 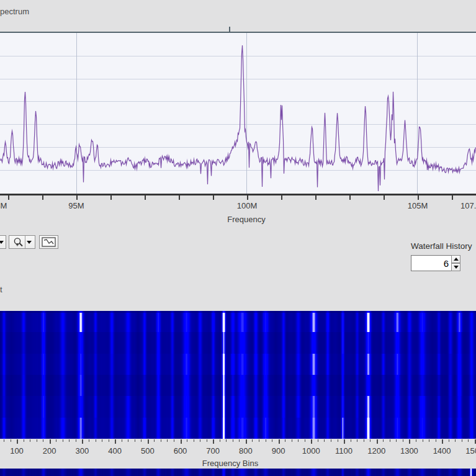 What do you see at coordinates (3, 242) in the screenshot?
I see `graph-tool-button-partial` at bounding box center [3, 242].